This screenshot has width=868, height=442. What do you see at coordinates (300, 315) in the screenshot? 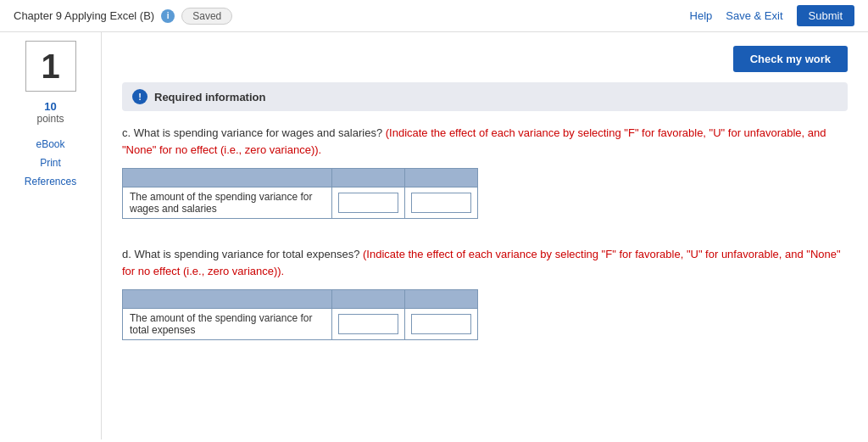
I see `question-d-table: The amount of the spending variance for …` at bounding box center [300, 315].